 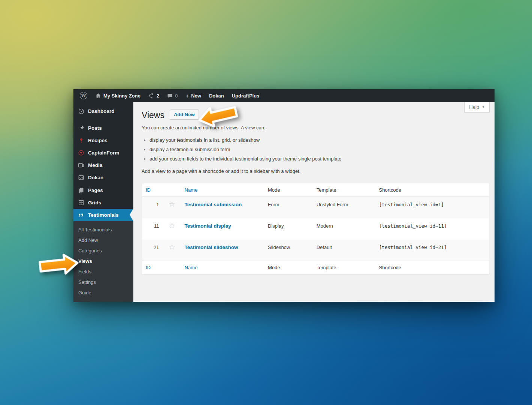 I want to click on new-content-button: + New, so click(x=193, y=96).